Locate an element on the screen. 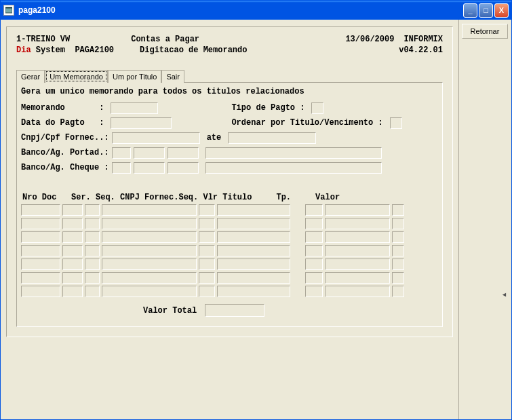  cnpj-from-input is located at coordinates (156, 138).